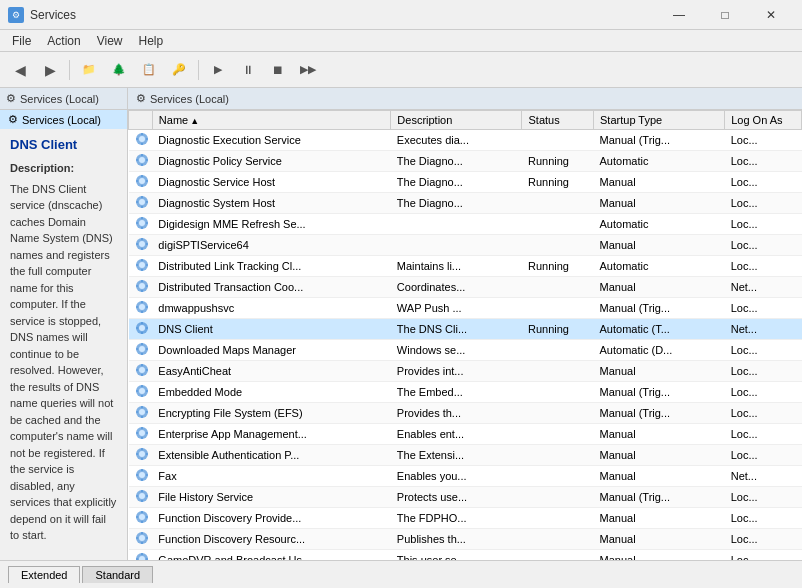 Image resolution: width=802 pixels, height=588 pixels. What do you see at coordinates (466, 140) in the screenshot?
I see `table-row: Diagnostic Execution ServiceExecutes dia…` at bounding box center [466, 140].